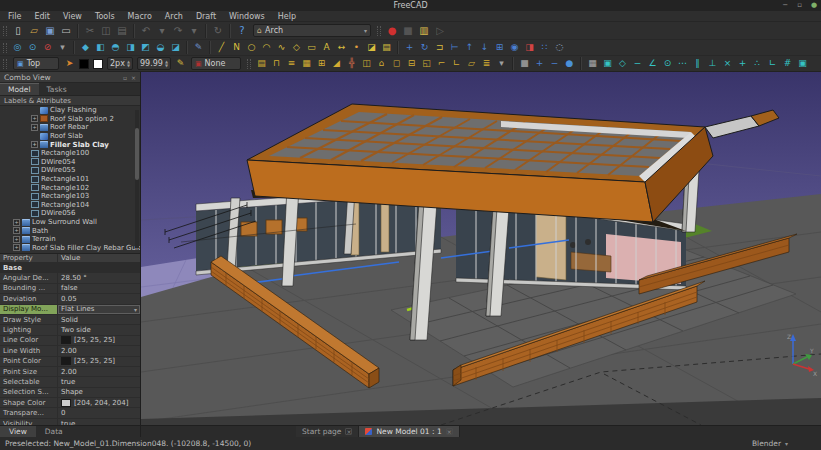 The width and height of the screenshot is (821, 450). I want to click on Tools: Tools, so click(105, 16).